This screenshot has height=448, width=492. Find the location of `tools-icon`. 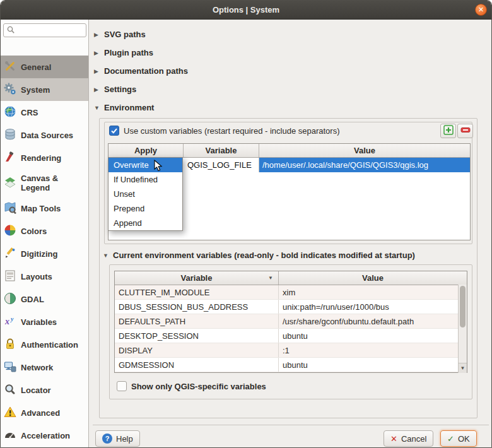

tools-icon is located at coordinates (10, 67).